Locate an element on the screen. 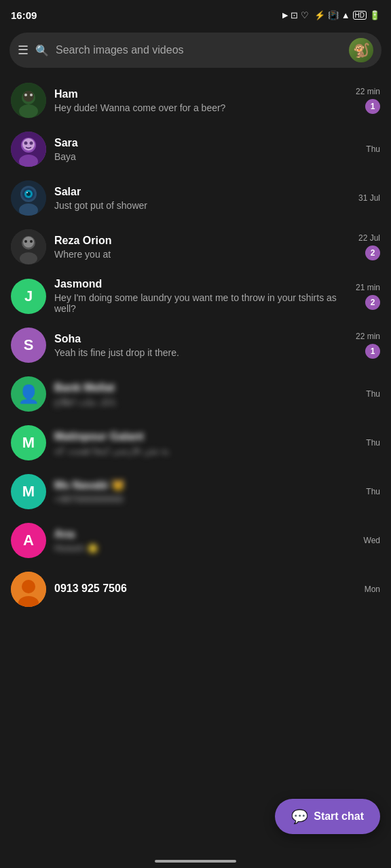 This screenshot has width=391, height=868. chat-item-bank: 👤 Bank Mellat بانک ملت اطلاع Thu is located at coordinates (196, 394).